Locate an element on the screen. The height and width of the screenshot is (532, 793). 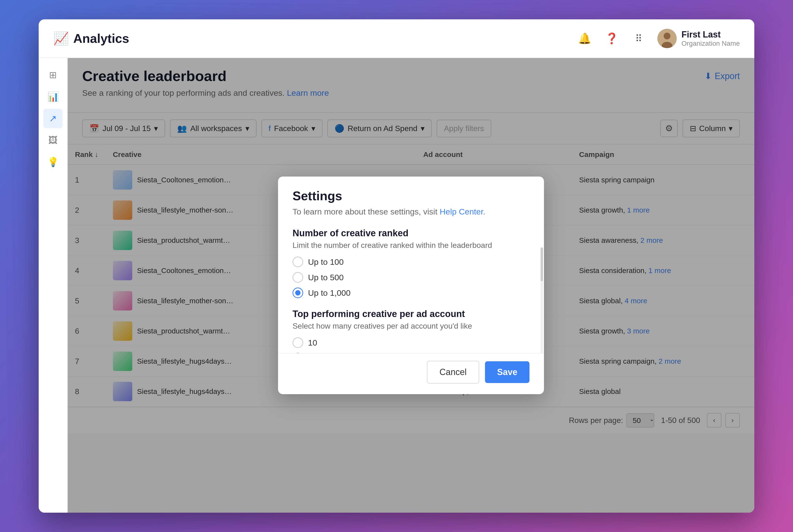
radio-group-top-performing: 10 20 is located at coordinates (414, 345).